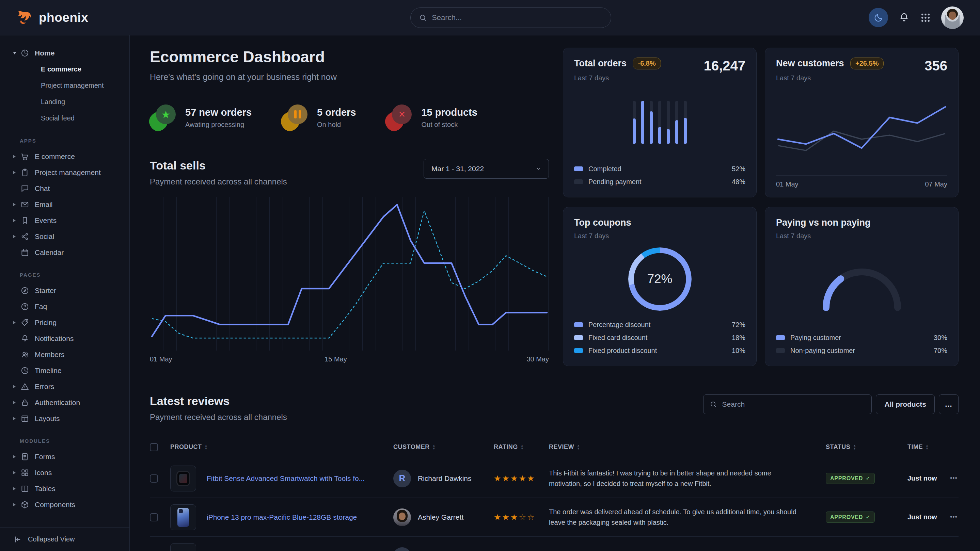  What do you see at coordinates (925, 17) in the screenshot?
I see `apps-grid-button` at bounding box center [925, 17].